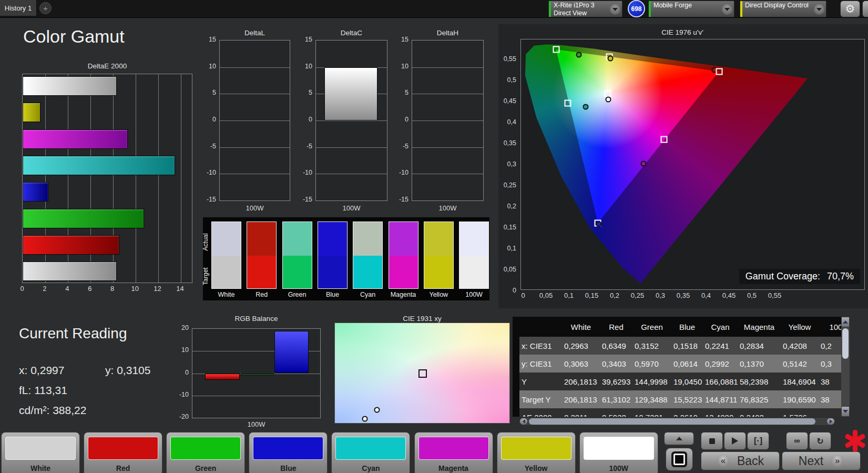 The height and width of the screenshot is (473, 868). What do you see at coordinates (180, 288) in the screenshot?
I see `x-tick-label: 14` at bounding box center [180, 288].